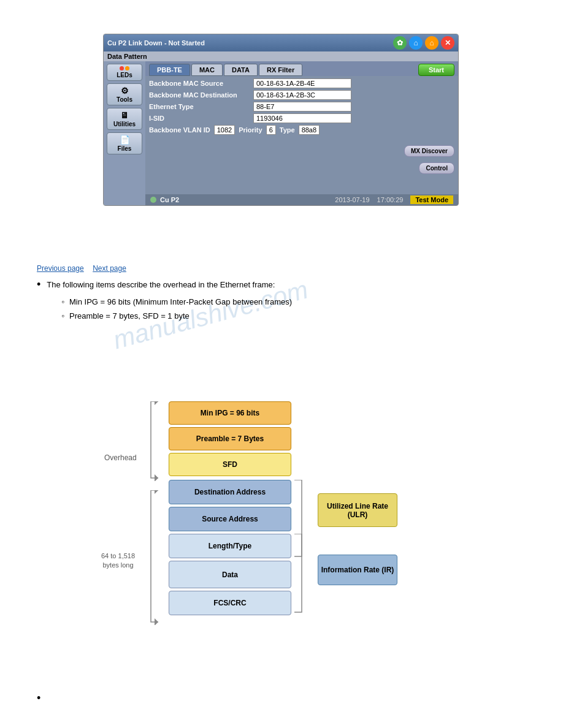 The height and width of the screenshot is (728, 563). What do you see at coordinates (224, 130) in the screenshot?
I see `vlan-id-value: 1082` at bounding box center [224, 130].